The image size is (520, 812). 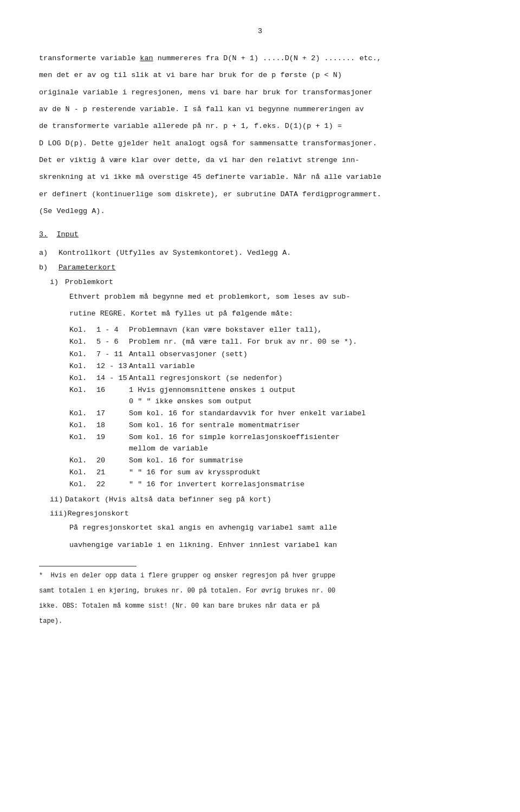 What do you see at coordinates (58, 514) in the screenshot?
I see `sub-label-iii: iii)` at bounding box center [58, 514].